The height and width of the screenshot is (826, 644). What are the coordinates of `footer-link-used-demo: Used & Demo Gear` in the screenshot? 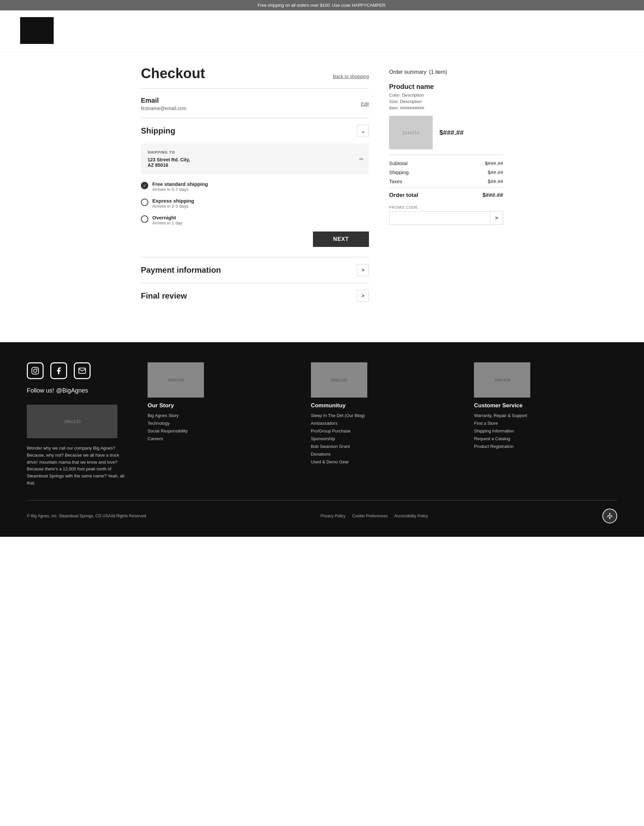 It's located at (383, 462).